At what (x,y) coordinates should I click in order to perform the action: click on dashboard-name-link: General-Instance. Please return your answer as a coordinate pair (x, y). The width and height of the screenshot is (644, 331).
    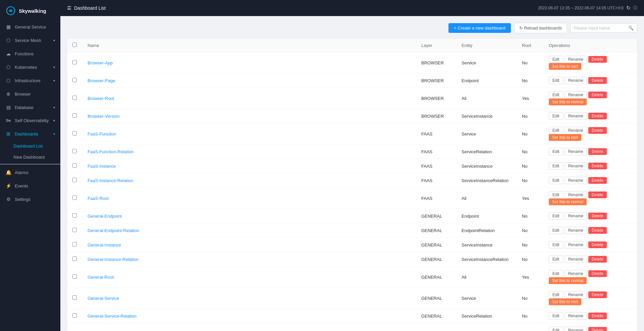
    Looking at the image, I should click on (104, 245).